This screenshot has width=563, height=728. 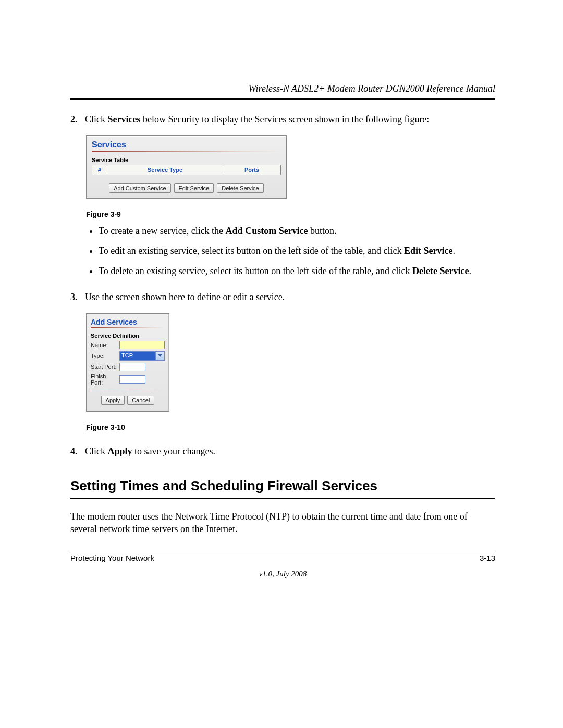 I want to click on type-select-value: TCP, so click(x=138, y=356).